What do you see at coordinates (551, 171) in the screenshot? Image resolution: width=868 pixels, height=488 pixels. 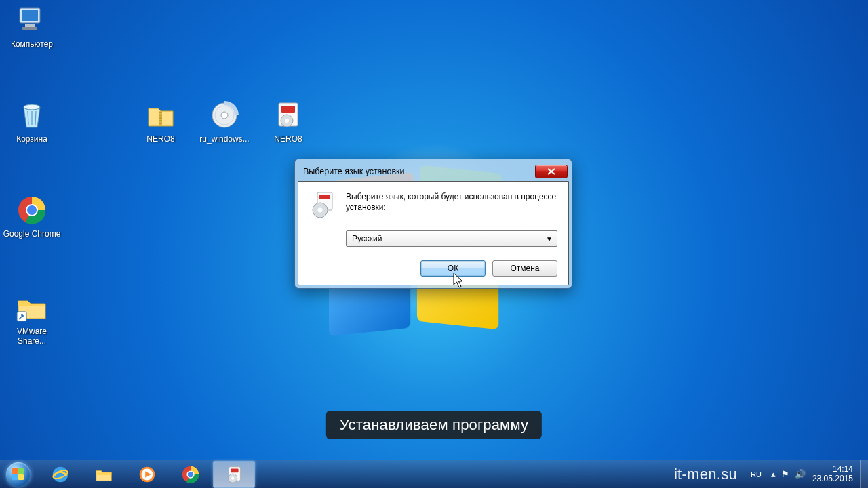 I see `close-icon` at bounding box center [551, 171].